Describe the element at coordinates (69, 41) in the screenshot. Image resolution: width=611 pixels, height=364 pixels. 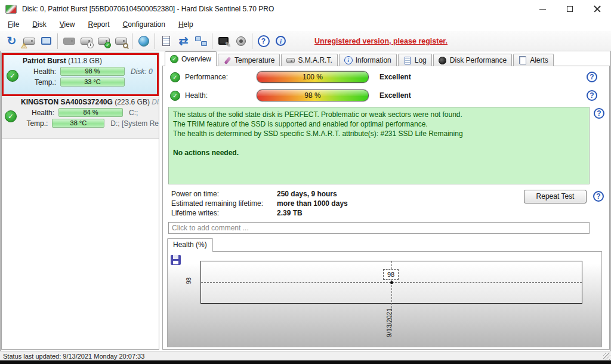
I see `disk-silhouette-icon` at that location.